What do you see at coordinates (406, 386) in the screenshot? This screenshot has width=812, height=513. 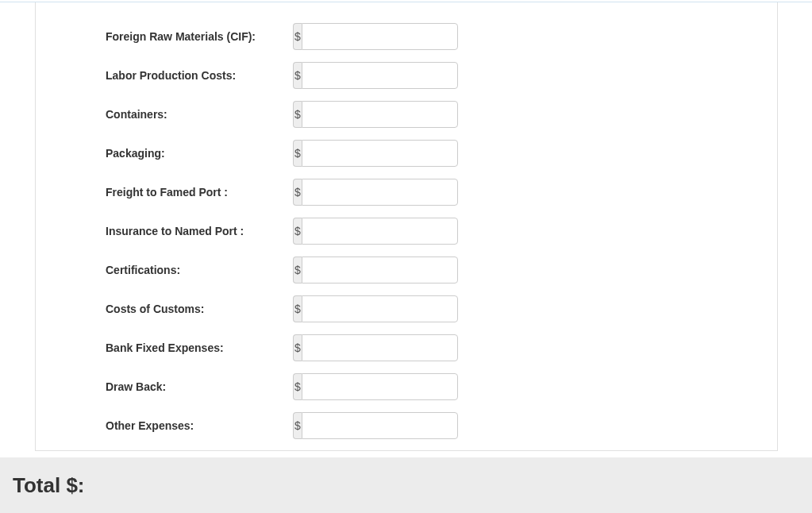 I see `row-draw-back: Draw Back: $` at bounding box center [406, 386].